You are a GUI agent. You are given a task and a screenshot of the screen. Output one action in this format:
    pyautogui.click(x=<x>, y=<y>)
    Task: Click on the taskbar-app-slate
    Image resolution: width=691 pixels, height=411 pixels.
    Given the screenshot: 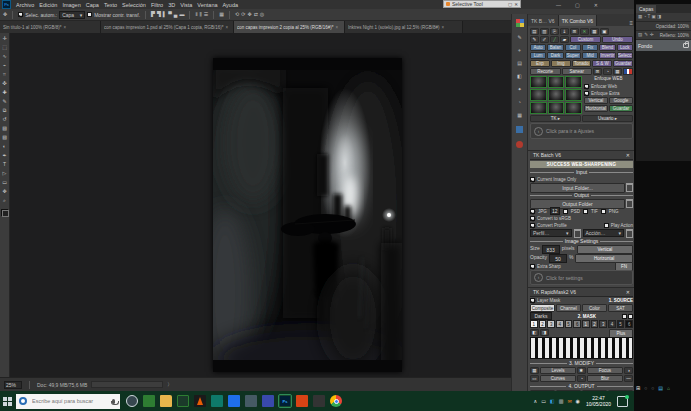 What is the action you would take?
    pyautogui.click(x=251, y=401)
    